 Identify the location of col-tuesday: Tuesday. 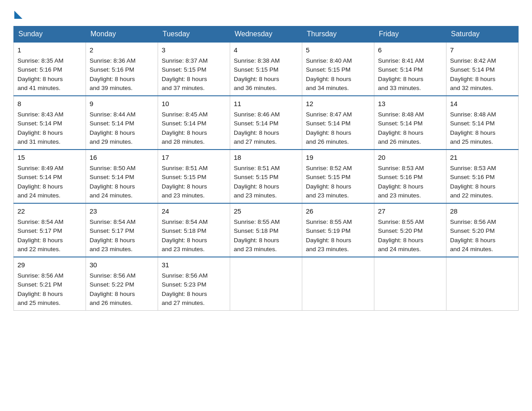
(194, 34).